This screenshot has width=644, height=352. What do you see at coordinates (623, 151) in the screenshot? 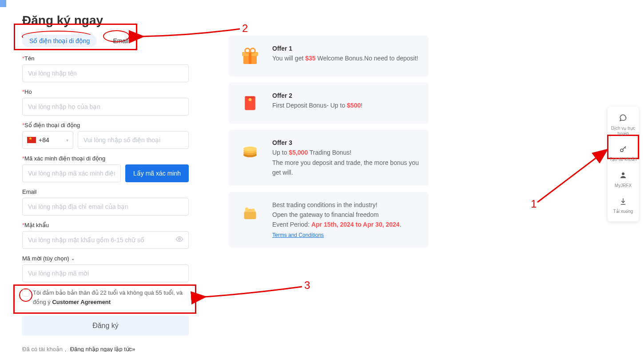
I see `key-icon` at bounding box center [623, 151].